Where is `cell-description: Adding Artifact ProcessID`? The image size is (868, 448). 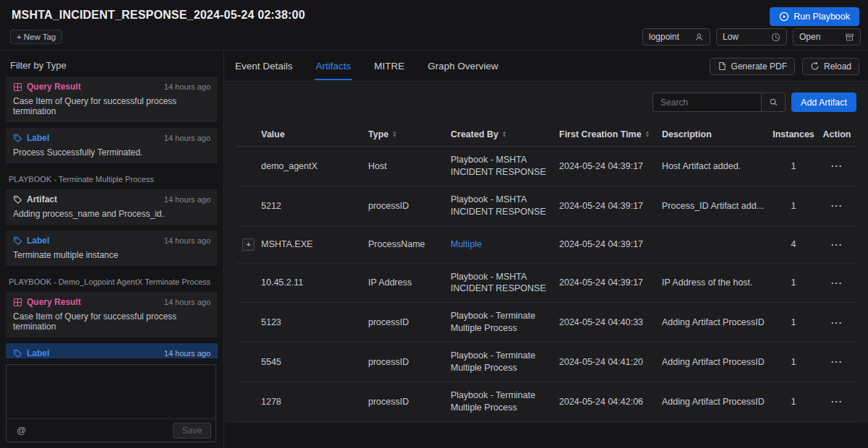 cell-description: Adding Artifact ProcessID is located at coordinates (716, 362).